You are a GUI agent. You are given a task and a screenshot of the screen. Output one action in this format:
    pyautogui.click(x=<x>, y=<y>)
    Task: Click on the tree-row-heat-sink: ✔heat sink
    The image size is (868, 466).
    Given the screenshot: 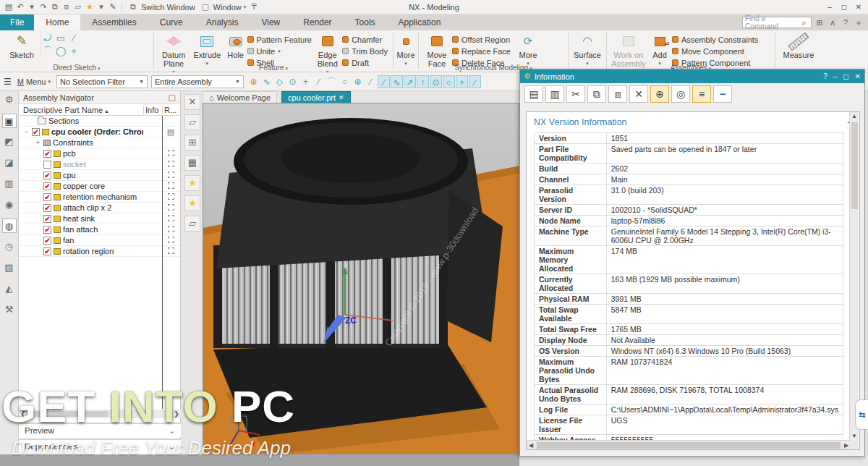 What is the action you would take?
    pyautogui.click(x=100, y=219)
    